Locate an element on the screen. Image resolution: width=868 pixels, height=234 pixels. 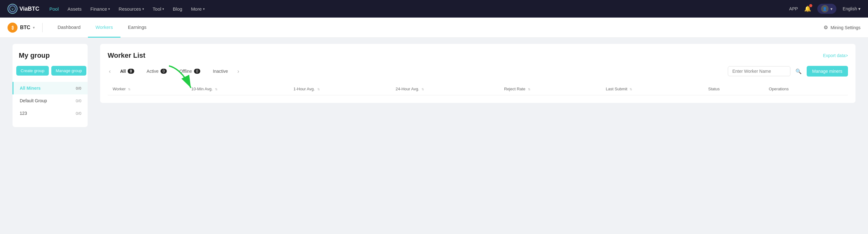
notification-bell-wrapper: 🔔 is located at coordinates (808, 9).